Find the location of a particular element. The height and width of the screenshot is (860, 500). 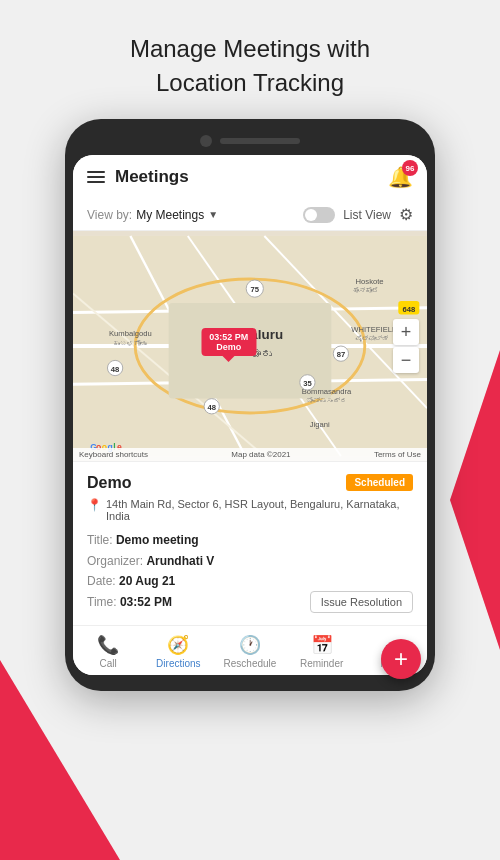

call-icon: 📞 is located at coordinates (108, 645).